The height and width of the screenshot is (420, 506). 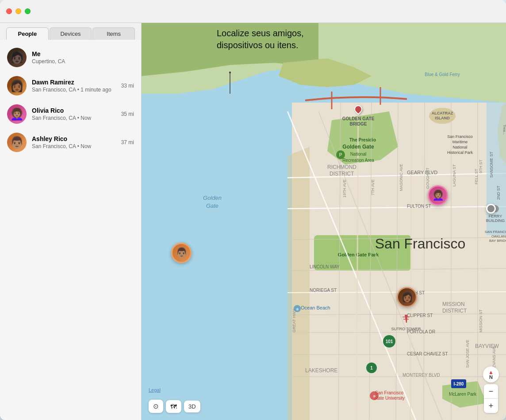 I want to click on svg-text: 2ND ST, so click(x=498, y=193).